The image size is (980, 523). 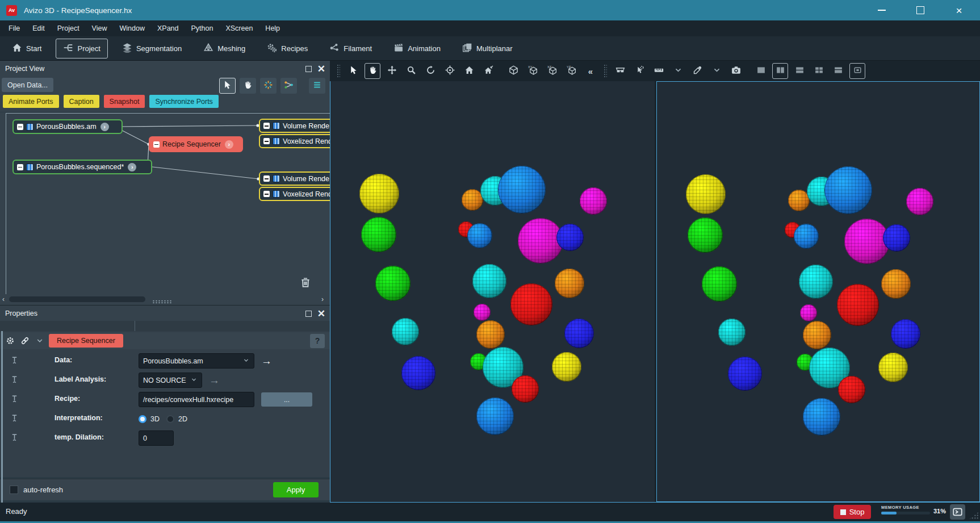 I want to click on synchronize-ports-button: Synchronize Ports, so click(x=184, y=101).